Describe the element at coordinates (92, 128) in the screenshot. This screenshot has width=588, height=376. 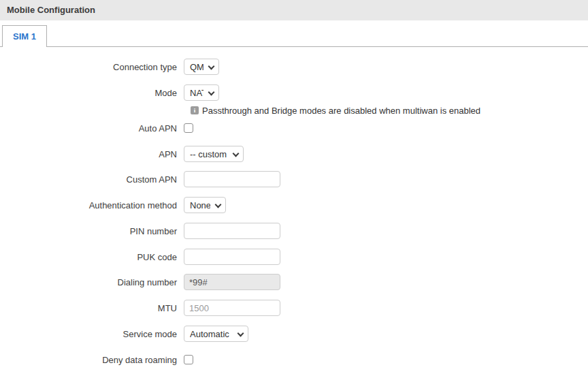
I see `auto-apn-label: Auto APN` at that location.